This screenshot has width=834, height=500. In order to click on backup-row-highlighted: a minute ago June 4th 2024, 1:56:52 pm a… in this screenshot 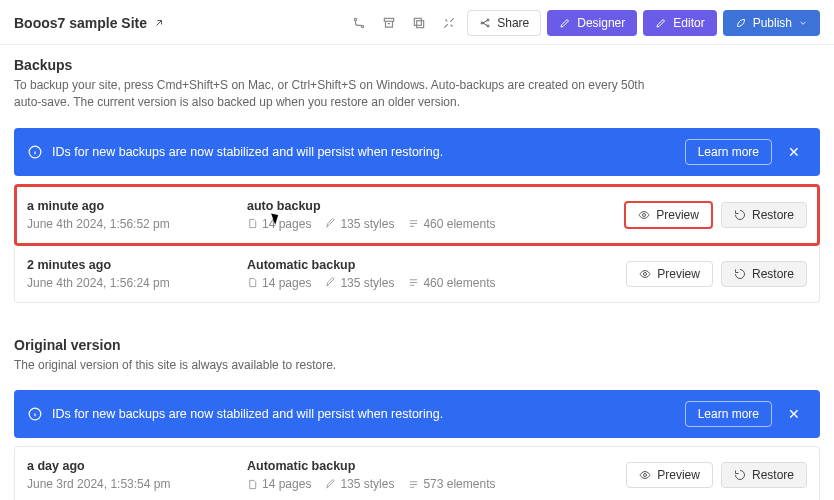, I will do `click(417, 215)`.